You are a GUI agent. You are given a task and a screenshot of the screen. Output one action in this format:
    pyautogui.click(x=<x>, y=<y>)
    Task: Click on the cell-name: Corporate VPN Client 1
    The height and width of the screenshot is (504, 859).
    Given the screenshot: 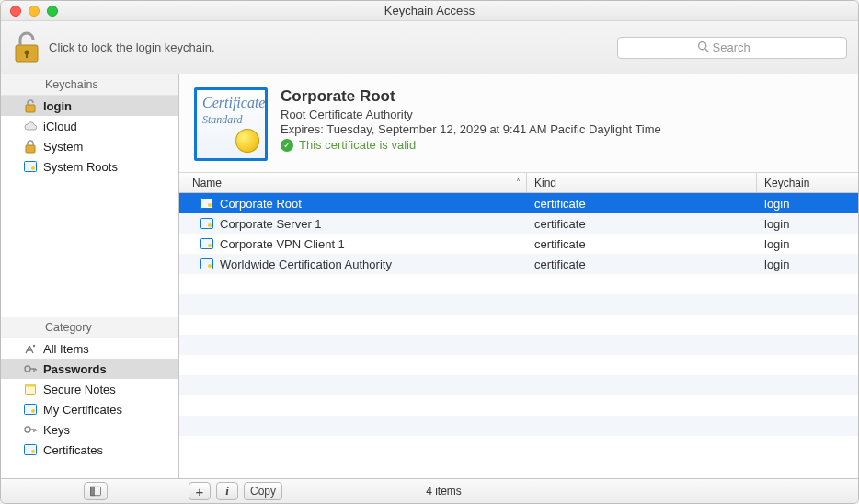 What is the action you would take?
    pyautogui.click(x=353, y=244)
    